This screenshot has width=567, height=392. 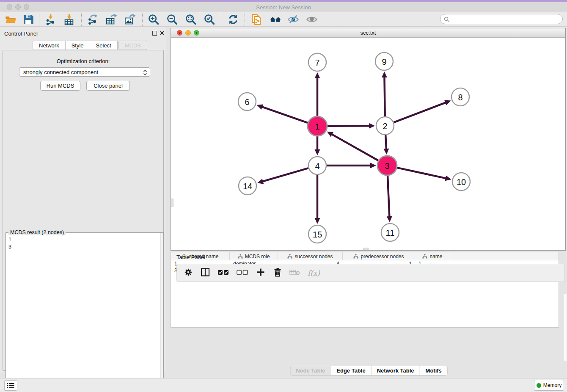 What do you see at coordinates (384, 61) in the screenshot?
I see `graph-node-9: 9` at bounding box center [384, 61].